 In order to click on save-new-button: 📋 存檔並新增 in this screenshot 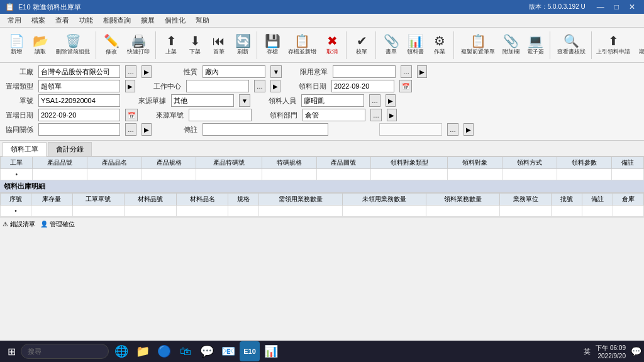, I will do `click(302, 45)`.